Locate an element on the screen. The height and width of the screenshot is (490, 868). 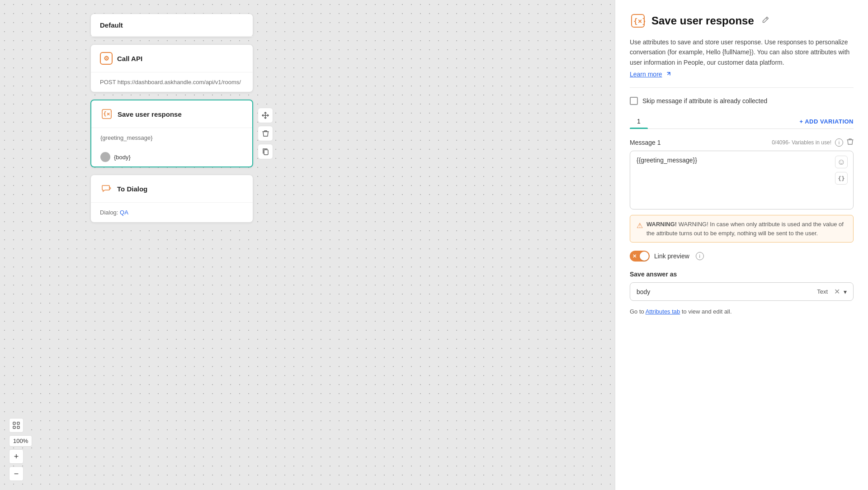
emoji-icon: ☺ is located at coordinates (841, 162).